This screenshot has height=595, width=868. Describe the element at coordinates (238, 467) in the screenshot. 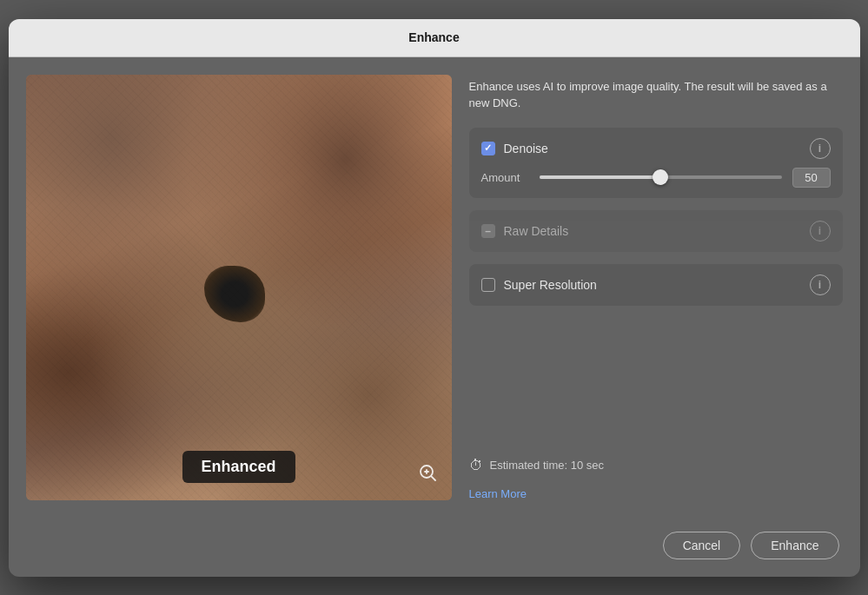

I see `enhanced-label: Enhanced` at that location.